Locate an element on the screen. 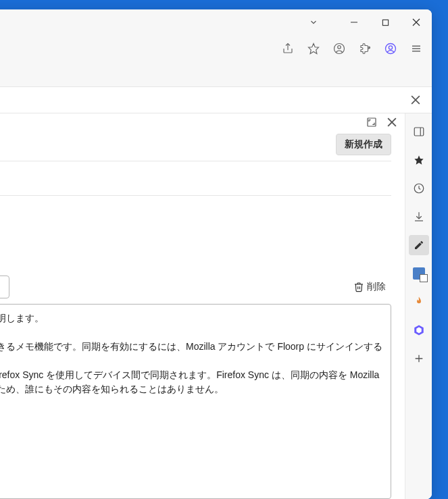 Image resolution: width=448 pixels, height=499 pixels. panel-expand-icon is located at coordinates (372, 122).